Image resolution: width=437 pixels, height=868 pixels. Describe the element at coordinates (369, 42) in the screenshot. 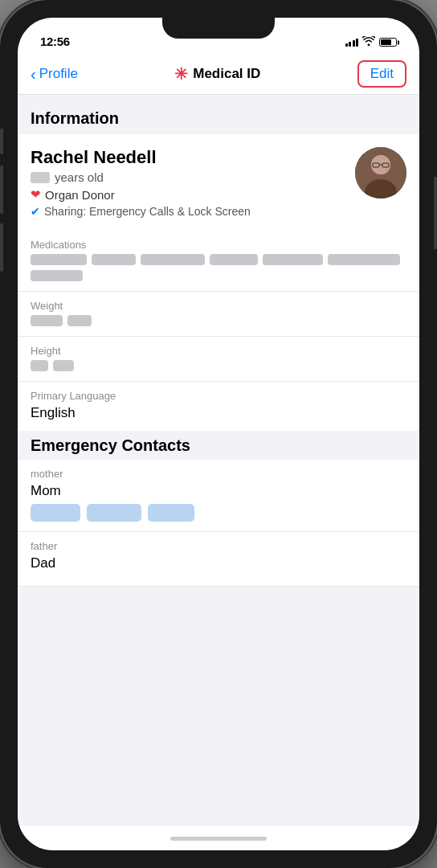

I see `wifi-icon` at that location.